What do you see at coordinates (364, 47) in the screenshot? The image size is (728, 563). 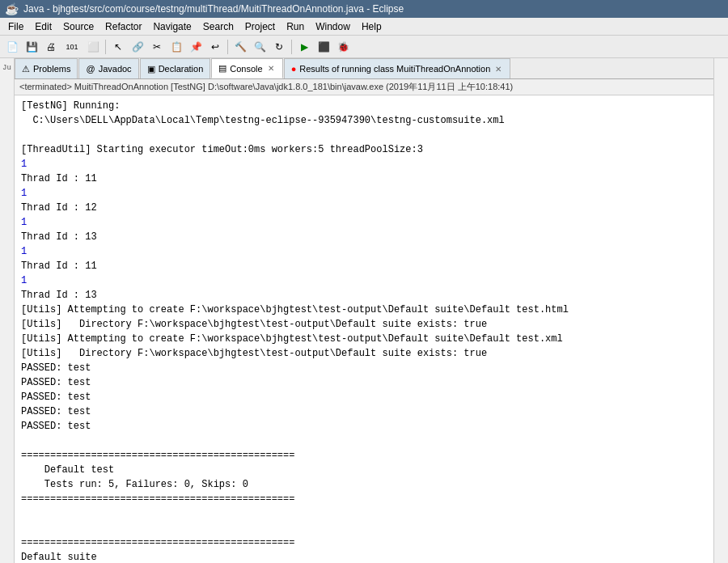 I see `toolbar: 📄 💾 🖨 101 ⬜ ↖ 🔗 ✂ 📋 📌 ↩ 🔨 🔍 ↻ ▶ ⬛ 🐞` at bounding box center [364, 47].